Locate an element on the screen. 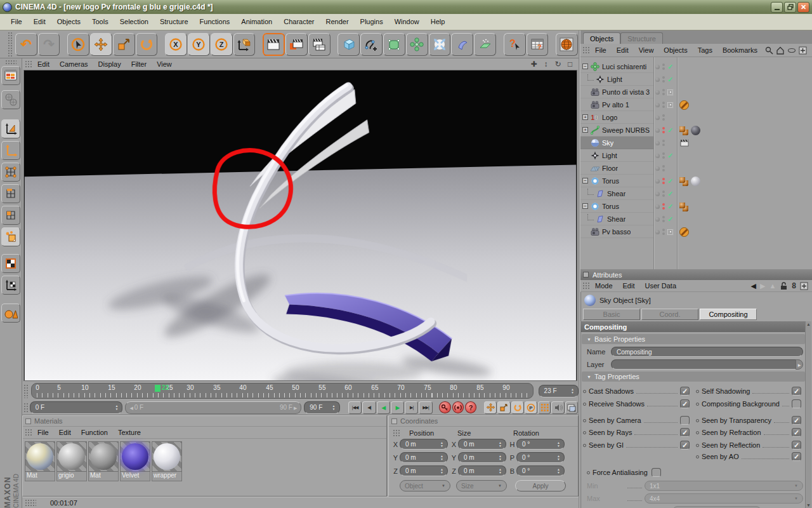 The image size is (812, 508). viewport-menu-edit: Edit is located at coordinates (43, 65).